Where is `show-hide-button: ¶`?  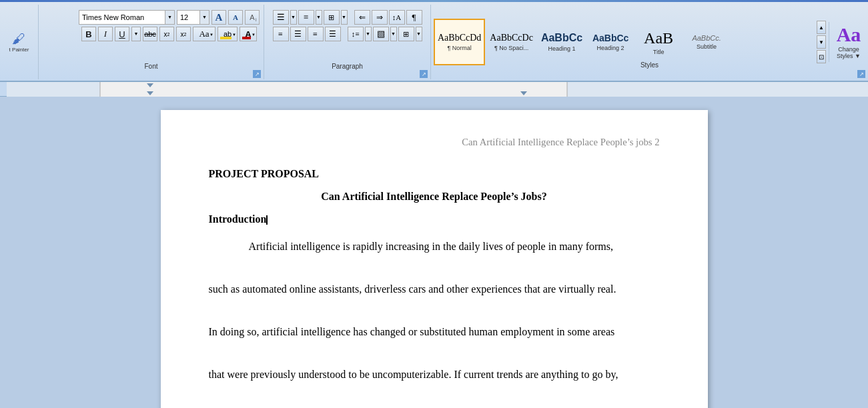
show-hide-button: ¶ is located at coordinates (414, 17).